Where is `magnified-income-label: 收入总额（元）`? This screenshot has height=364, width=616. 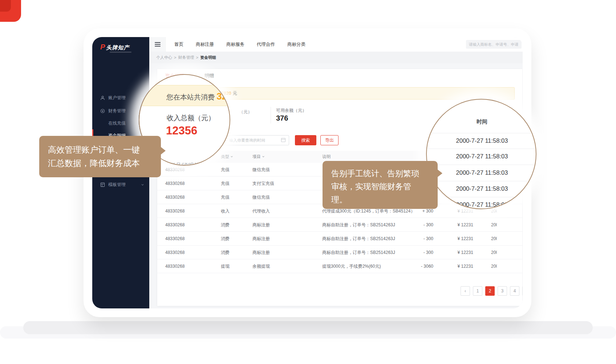
magnified-income-label: 收入总额（元） is located at coordinates (191, 118).